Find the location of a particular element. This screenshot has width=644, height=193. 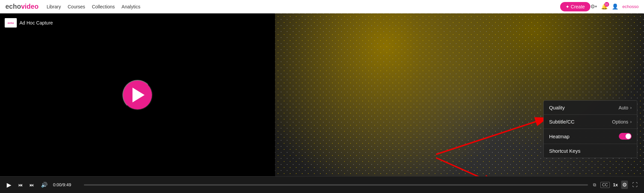

rewind-button: ⏮ is located at coordinates (20, 185).